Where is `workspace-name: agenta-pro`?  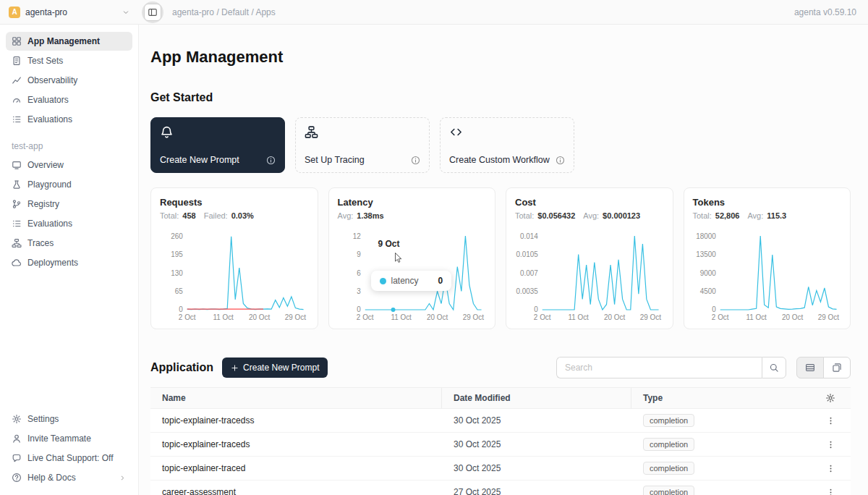
workspace-name: agenta-pro is located at coordinates (46, 12).